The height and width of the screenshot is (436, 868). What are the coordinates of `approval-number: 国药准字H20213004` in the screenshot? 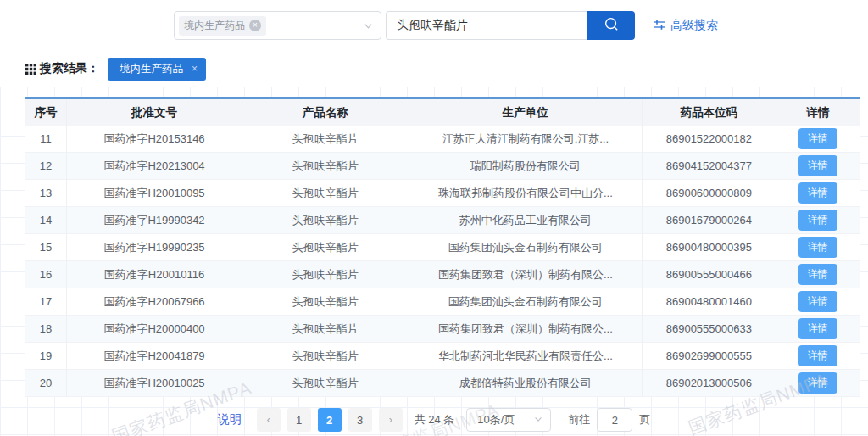 It's located at (154, 166).